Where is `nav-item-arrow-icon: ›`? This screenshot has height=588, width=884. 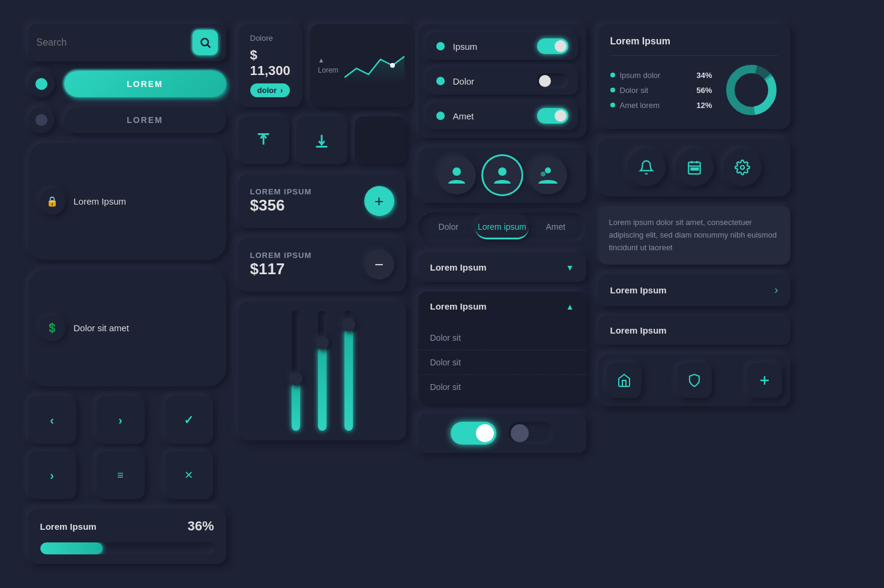
nav-item-arrow-icon: › is located at coordinates (777, 290).